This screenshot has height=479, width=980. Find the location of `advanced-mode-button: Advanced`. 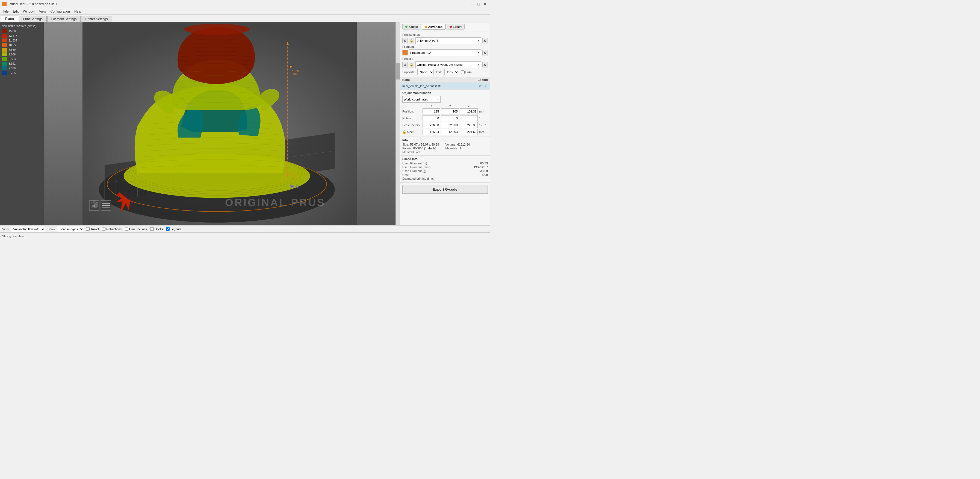

advanced-mode-button: Advanced is located at coordinates (434, 27).